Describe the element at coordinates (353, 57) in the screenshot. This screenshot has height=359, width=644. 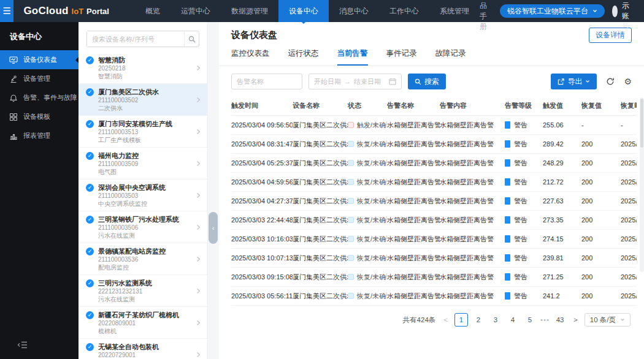
I see `tab-current-alarms: 当前告警` at that location.